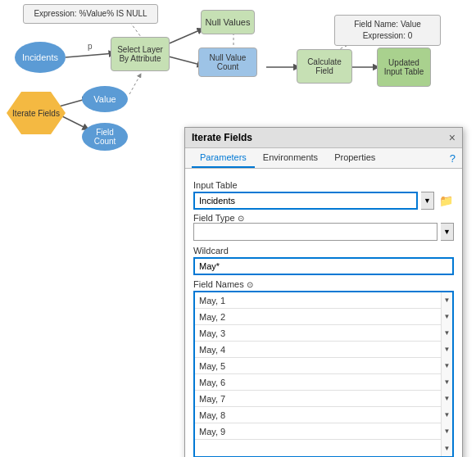  I want to click on field-item-dropdown-5: ▼, so click(447, 382).